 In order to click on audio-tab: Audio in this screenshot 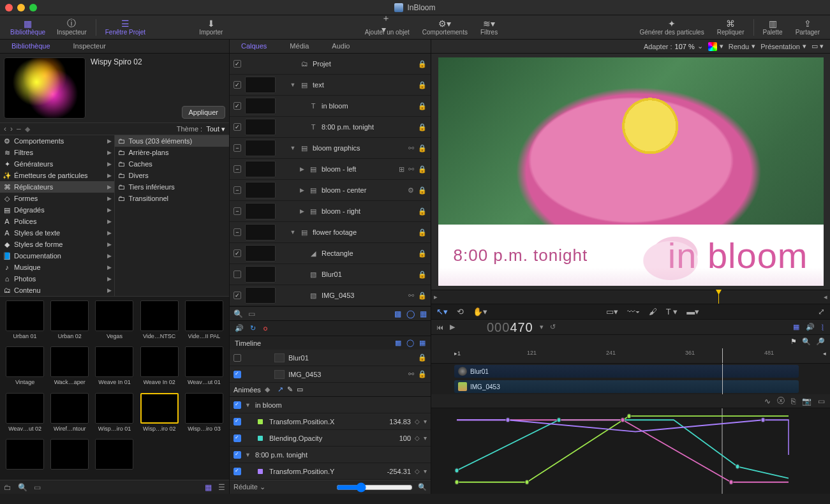, I will do `click(341, 46)`.